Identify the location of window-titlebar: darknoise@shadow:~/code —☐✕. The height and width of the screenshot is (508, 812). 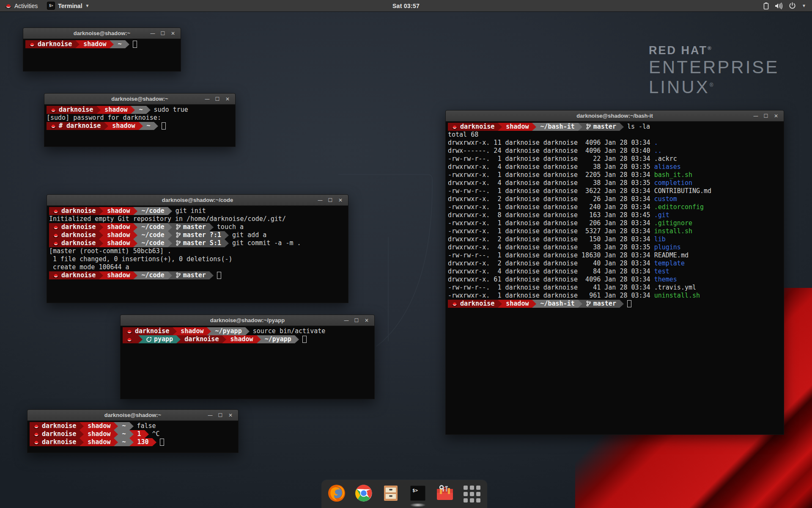
(198, 200).